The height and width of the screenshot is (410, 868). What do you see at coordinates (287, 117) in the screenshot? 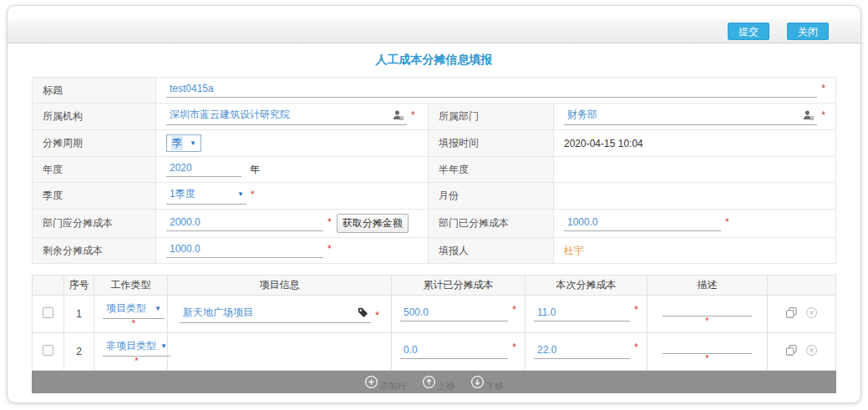
I see `organization-input: 深圳市蓝云建筑设计研究院` at bounding box center [287, 117].